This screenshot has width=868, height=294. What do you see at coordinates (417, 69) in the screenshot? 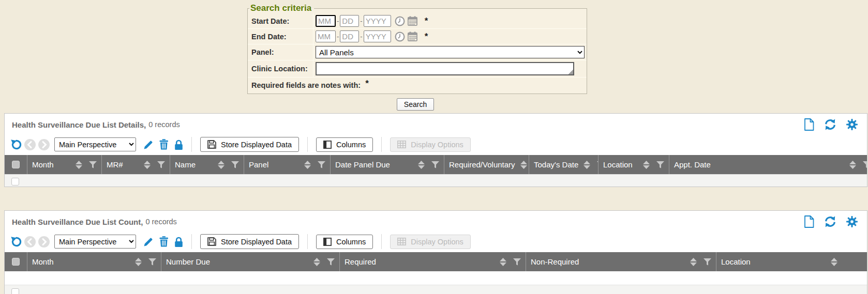
I see `clinic-location-row: Clinic Location:` at bounding box center [417, 69].